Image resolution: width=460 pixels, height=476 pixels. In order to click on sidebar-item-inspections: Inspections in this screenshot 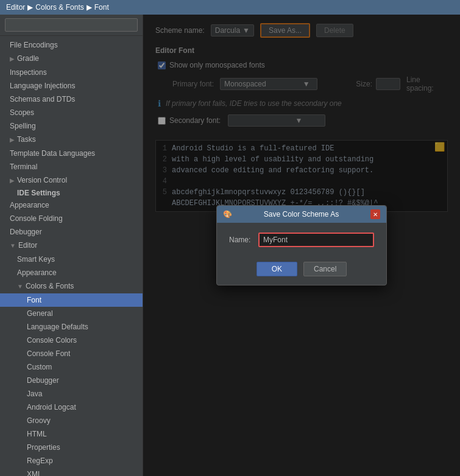, I will do `click(71, 72)`.